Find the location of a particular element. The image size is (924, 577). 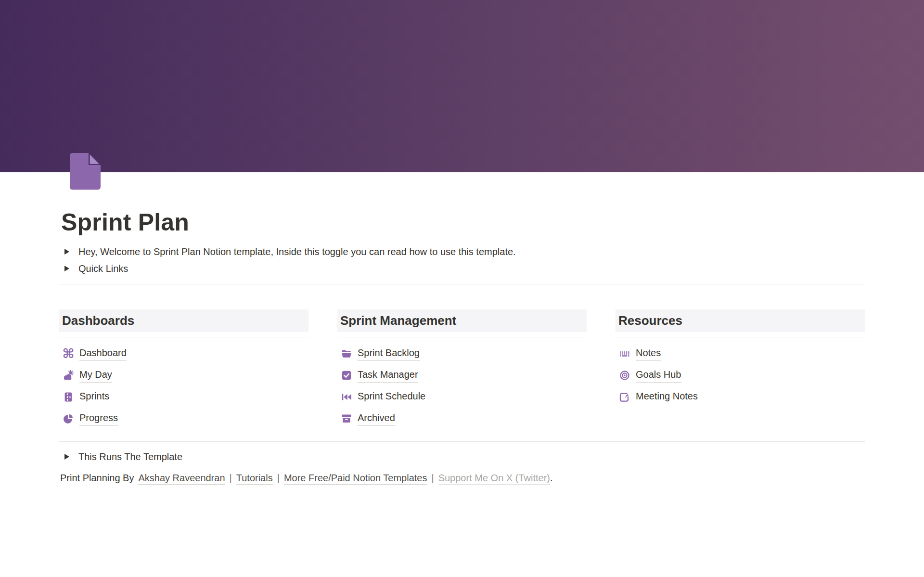

file-icon is located at coordinates (68, 397).